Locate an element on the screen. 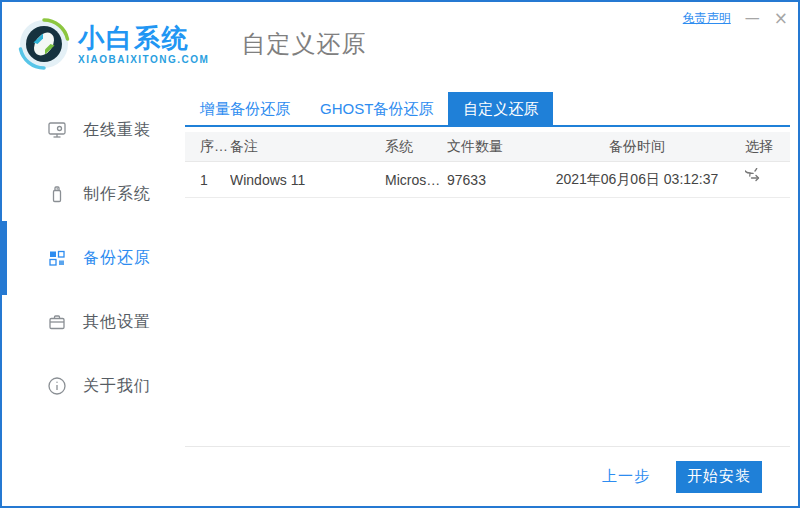 This screenshot has width=800, height=508. sidebar-item-label: 其他设置 is located at coordinates (117, 322).